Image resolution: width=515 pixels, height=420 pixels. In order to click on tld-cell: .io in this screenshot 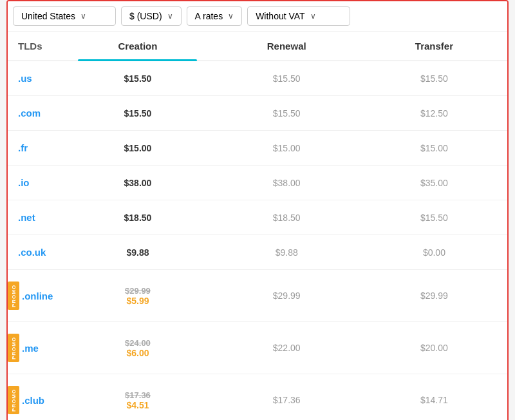, I will do `click(35, 183)`.